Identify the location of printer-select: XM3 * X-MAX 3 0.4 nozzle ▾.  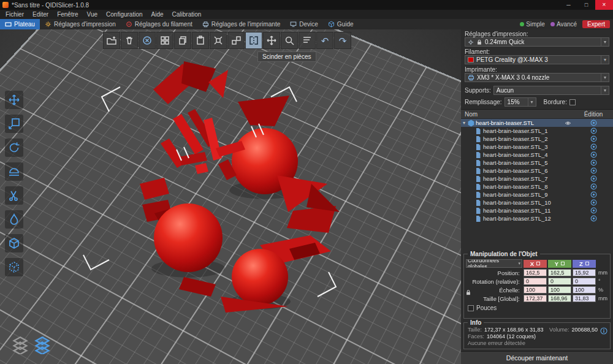
(537, 77).